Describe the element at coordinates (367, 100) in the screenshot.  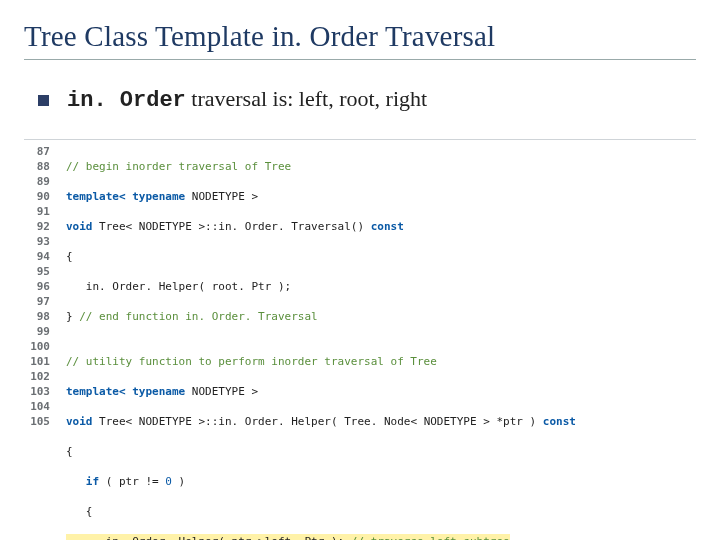
I see `bullet-item: in. Order traversal is: left, root, righ…` at that location.